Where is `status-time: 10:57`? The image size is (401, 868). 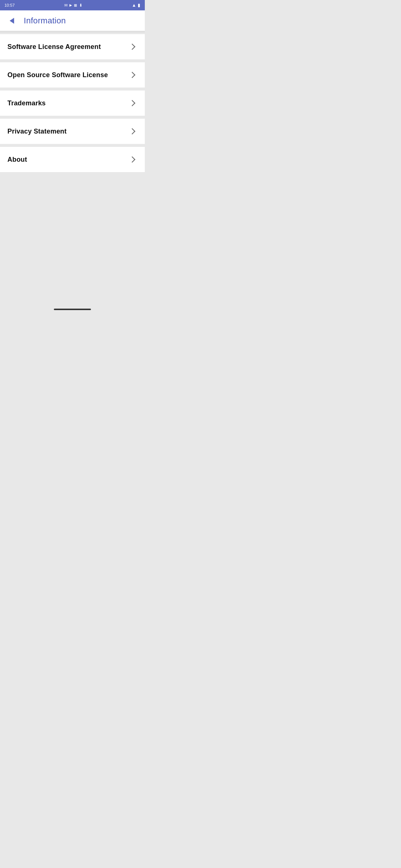
status-time: 10:57 is located at coordinates (10, 5).